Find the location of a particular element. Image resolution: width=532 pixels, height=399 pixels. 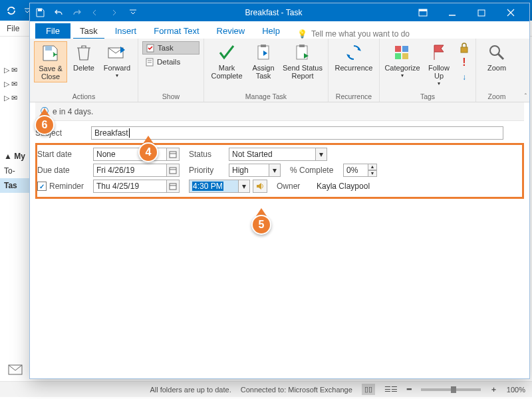

tell-me-search: 💡 Tell me what you want to do is located at coordinates (354, 34).